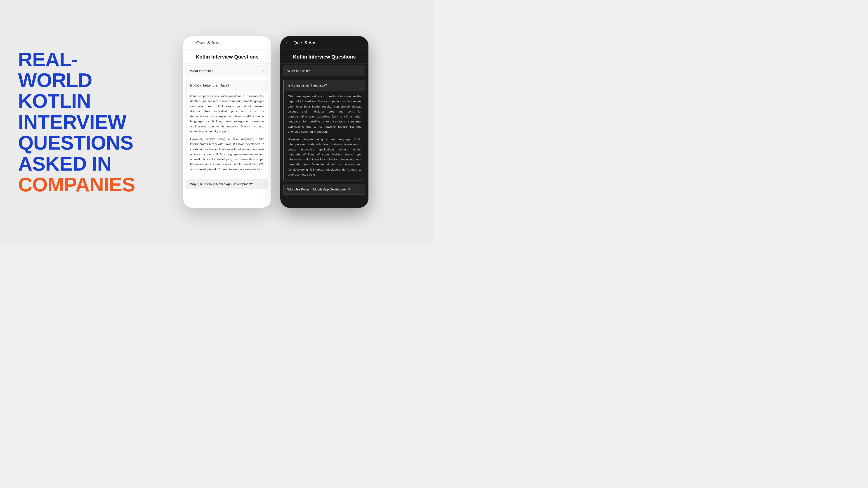  What do you see at coordinates (306, 43) in the screenshot?
I see `phone-dark-header-title: Que. & Ans.` at bounding box center [306, 43].